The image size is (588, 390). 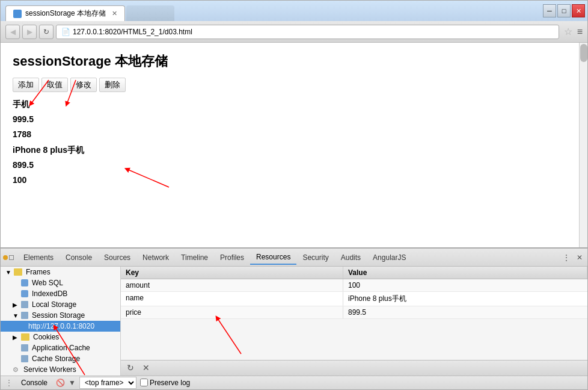 I want to click on tab-title: sessionStorage 本地存储, so click(x=66, y=13).